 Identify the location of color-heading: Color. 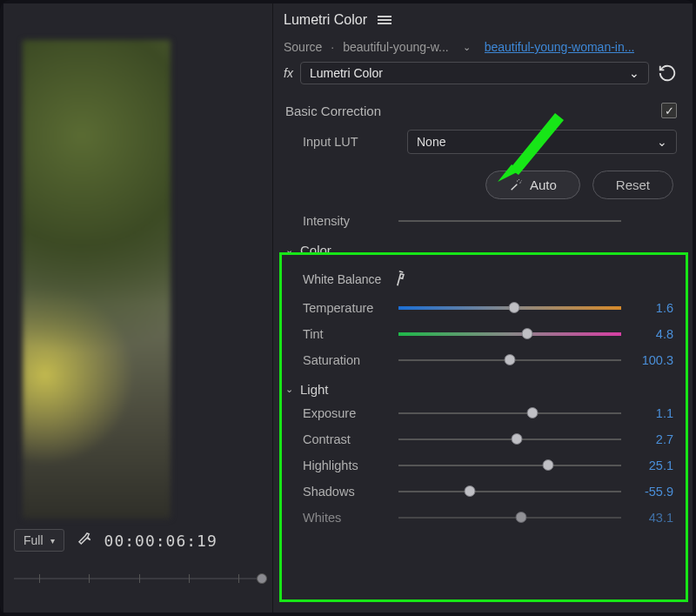
(316, 251).